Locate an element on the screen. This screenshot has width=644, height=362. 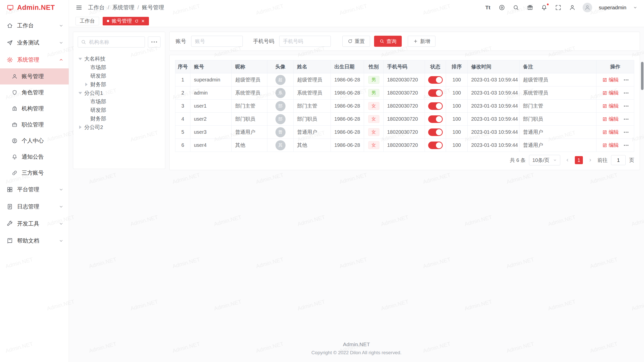
refresh-icon is located at coordinates (137, 21).